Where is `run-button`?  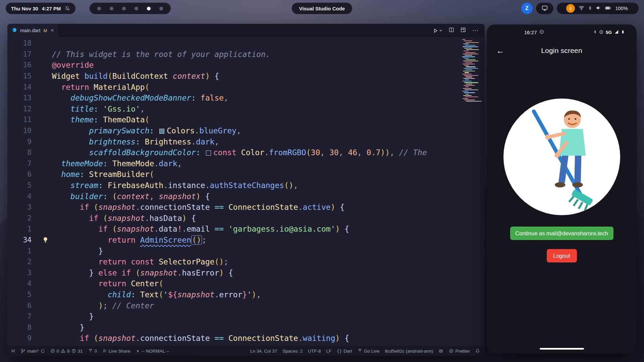 run-button is located at coordinates (437, 31).